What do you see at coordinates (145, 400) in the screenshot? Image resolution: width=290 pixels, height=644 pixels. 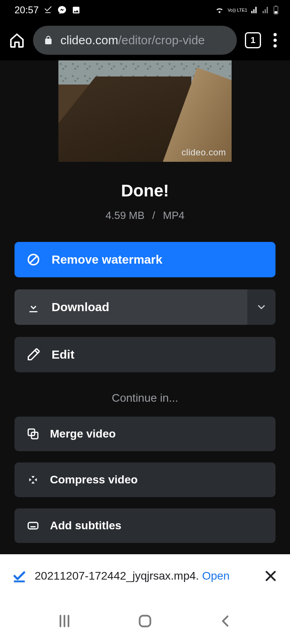 I see `continue-label: Continue in...` at bounding box center [145, 400].